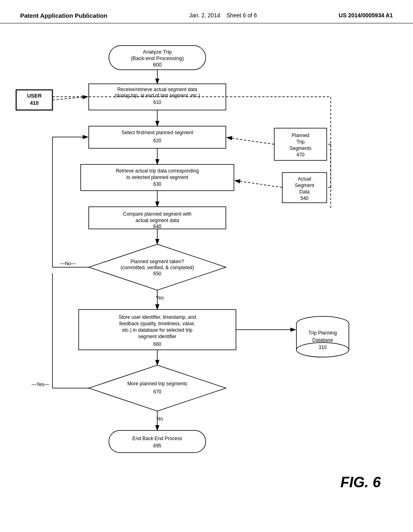  I want to click on svg-text:feedback (quality, timeliness,: feedback (quality, timeliness, value,, so click(157, 324).